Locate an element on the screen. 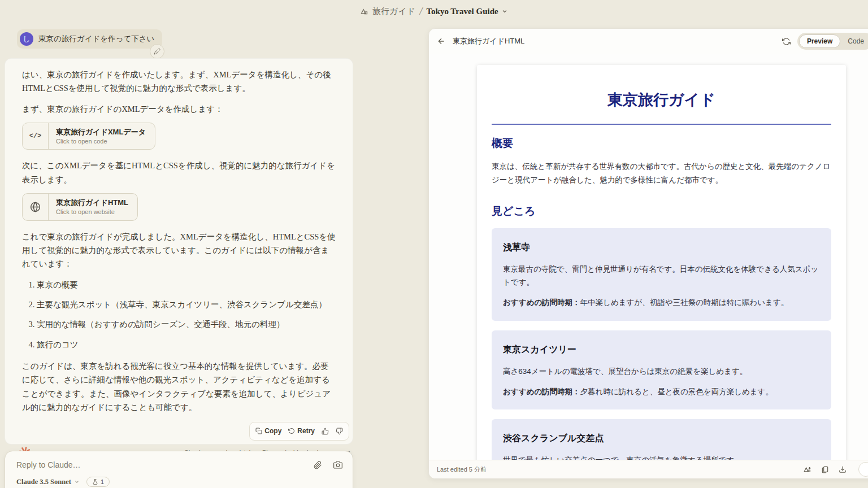 The width and height of the screenshot is (868, 488). globe-icon is located at coordinates (36, 207).